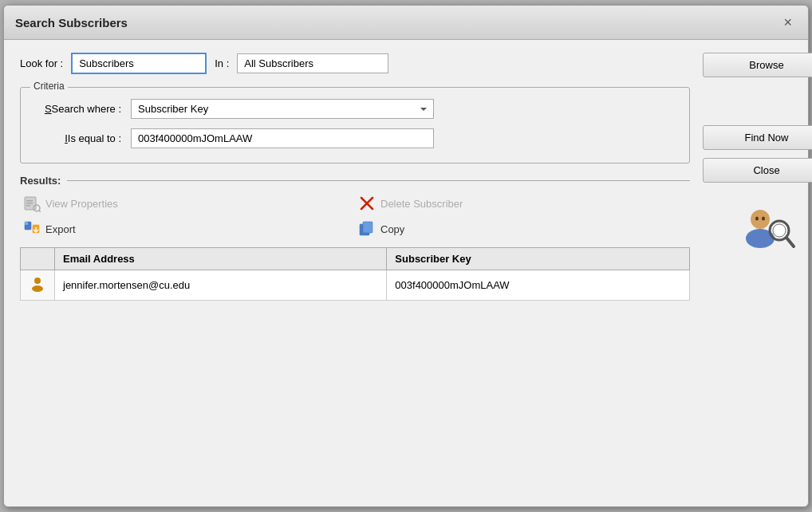 Image resolution: width=812 pixels, height=512 pixels. I want to click on criteria-box: Criteria SSearch where : Subscriber Key …, so click(355, 125).